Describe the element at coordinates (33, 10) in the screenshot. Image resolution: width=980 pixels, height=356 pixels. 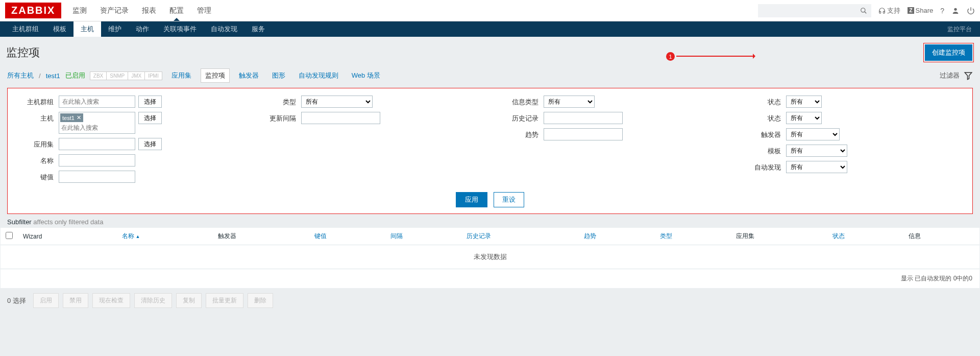
I see `logo: ZABBIX` at that location.